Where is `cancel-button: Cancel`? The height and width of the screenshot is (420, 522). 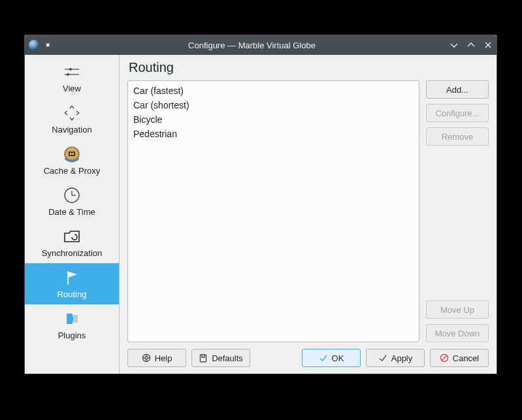
cancel-button: Cancel is located at coordinates (459, 358).